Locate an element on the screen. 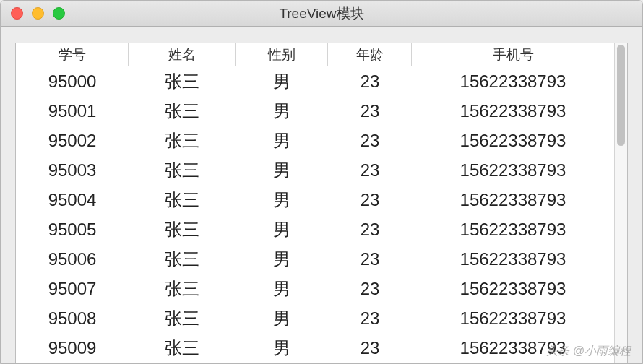  table-cell: 95001 is located at coordinates (72, 111).